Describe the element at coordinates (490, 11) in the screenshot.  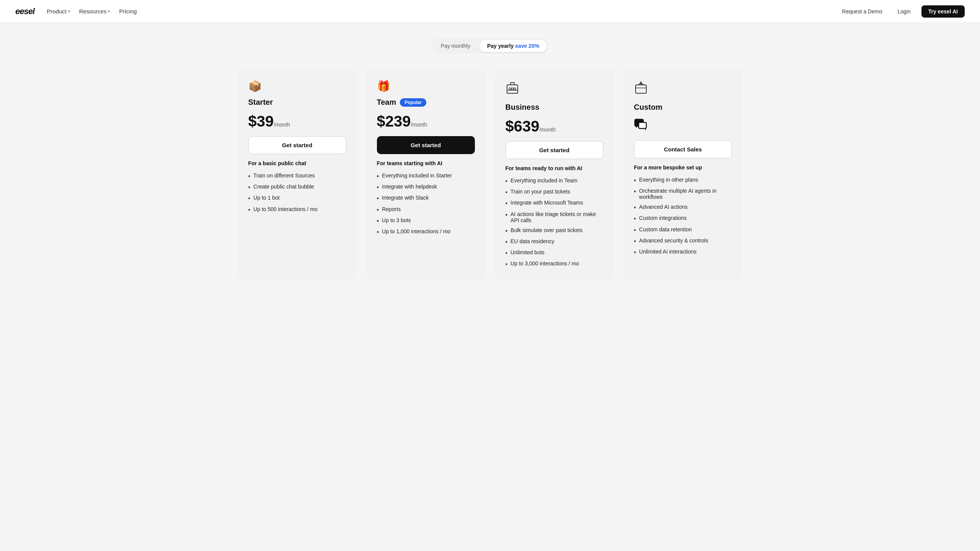
I see `header: eesel Product ▾ Resources ▾ Pricing Requ…` at that location.